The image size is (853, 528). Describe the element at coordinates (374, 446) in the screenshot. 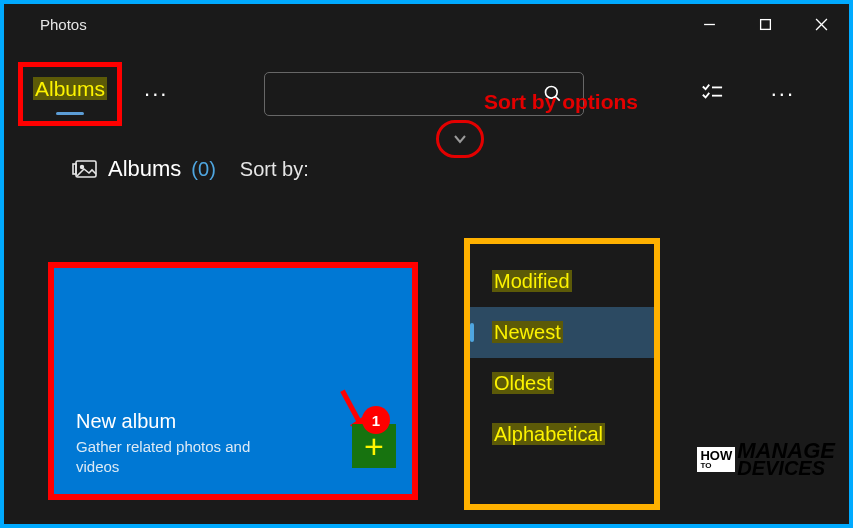

I see `add-album-button: 1 +` at that location.